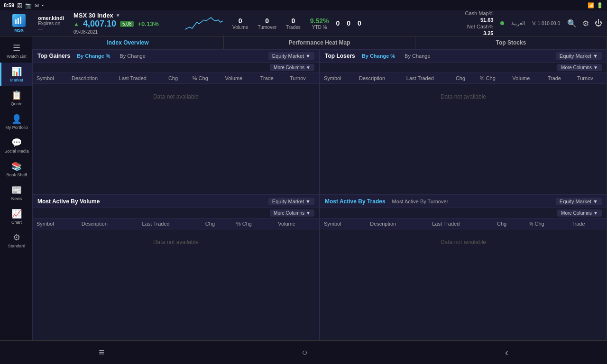  Describe the element at coordinates (479, 23) in the screenshot. I see `cash-info: Cash Map% 51.63 Net Cash% 3.25` at that location.